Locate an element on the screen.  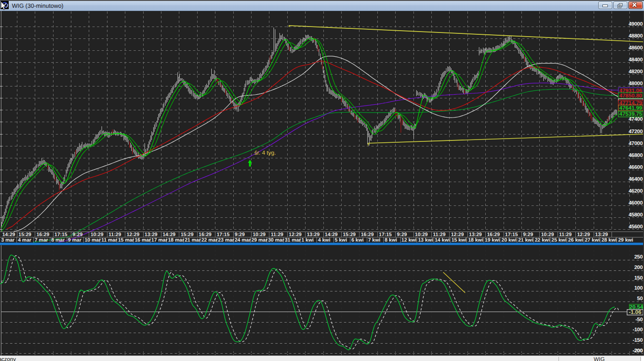
svg-text: 15 kwi is located at coordinates (459, 240).